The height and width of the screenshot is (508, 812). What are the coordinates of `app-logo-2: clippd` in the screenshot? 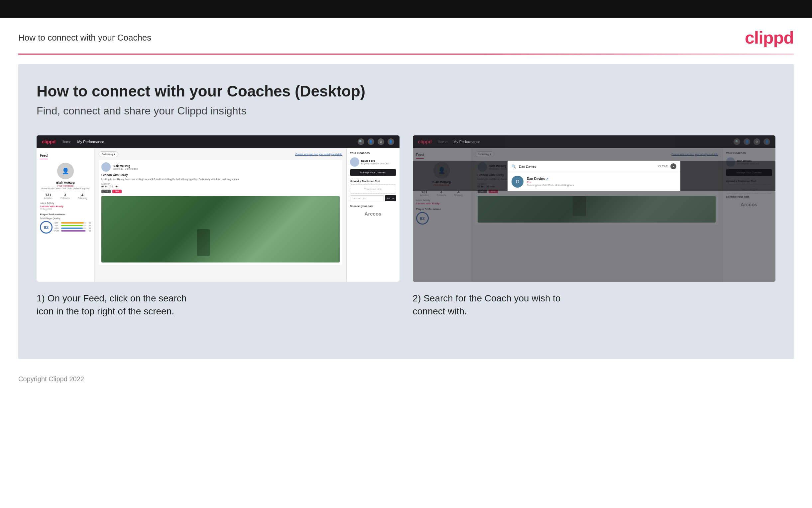 It's located at (425, 142).